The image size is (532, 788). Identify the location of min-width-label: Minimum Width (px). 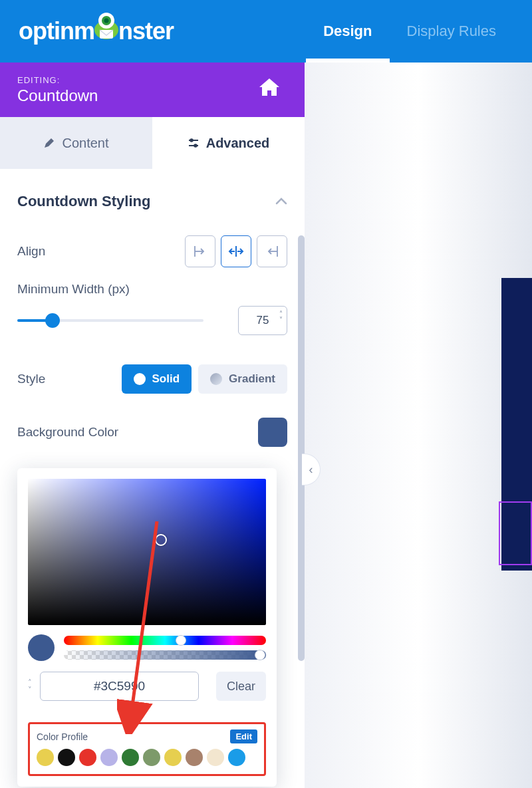
(73, 289).